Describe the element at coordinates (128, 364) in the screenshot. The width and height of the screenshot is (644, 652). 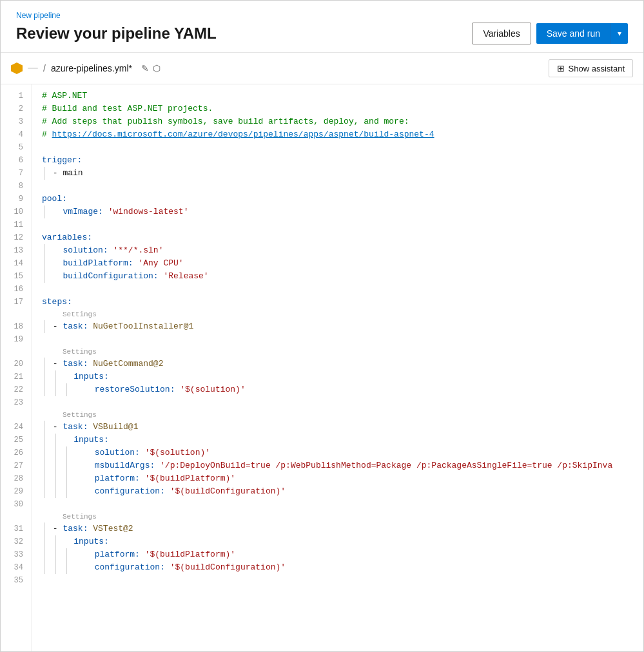
I see `yaml-task-name: NuGetCommand@2` at that location.